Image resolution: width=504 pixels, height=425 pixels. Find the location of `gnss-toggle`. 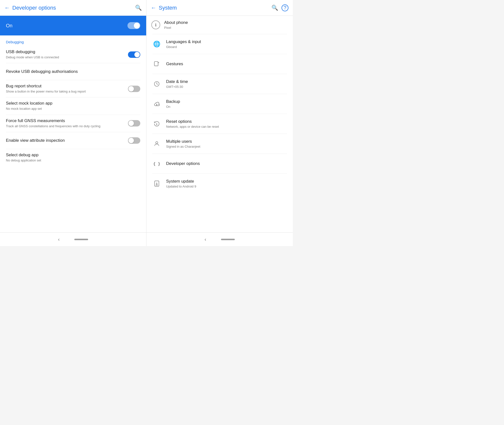

gnss-toggle is located at coordinates (134, 123).